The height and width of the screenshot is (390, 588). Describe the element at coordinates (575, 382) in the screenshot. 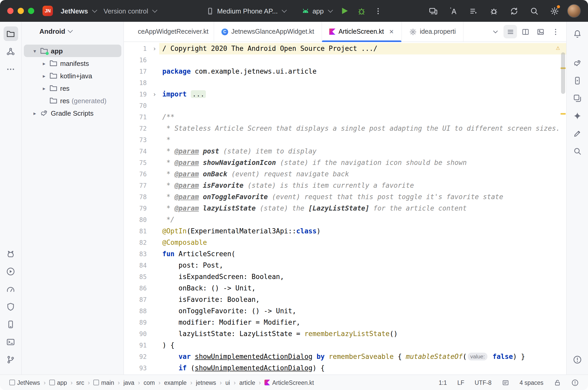

I see `inspections-status-icon` at that location.